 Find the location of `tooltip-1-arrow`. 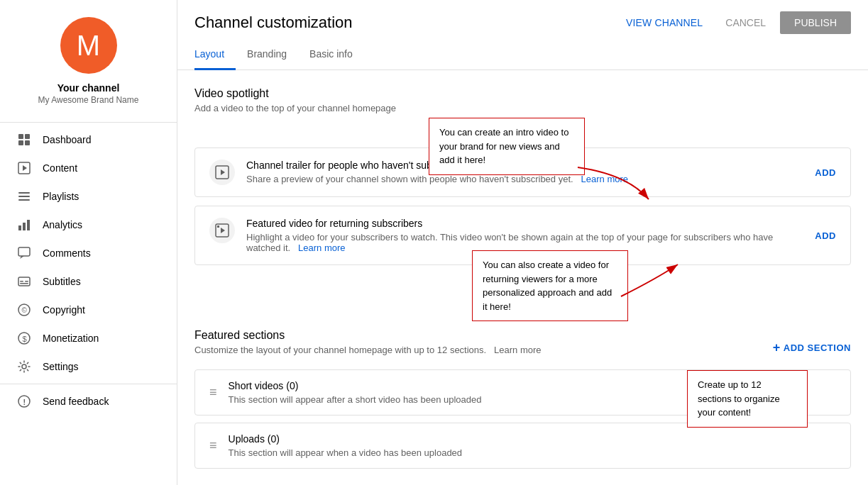

tooltip-1-arrow is located at coordinates (613, 182).